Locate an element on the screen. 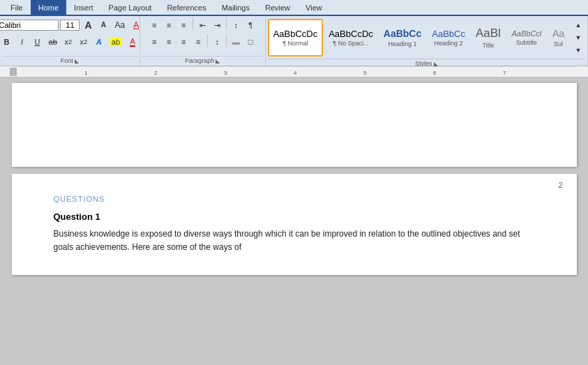  style-normal-preview: AaBbCcDc is located at coordinates (296, 34).